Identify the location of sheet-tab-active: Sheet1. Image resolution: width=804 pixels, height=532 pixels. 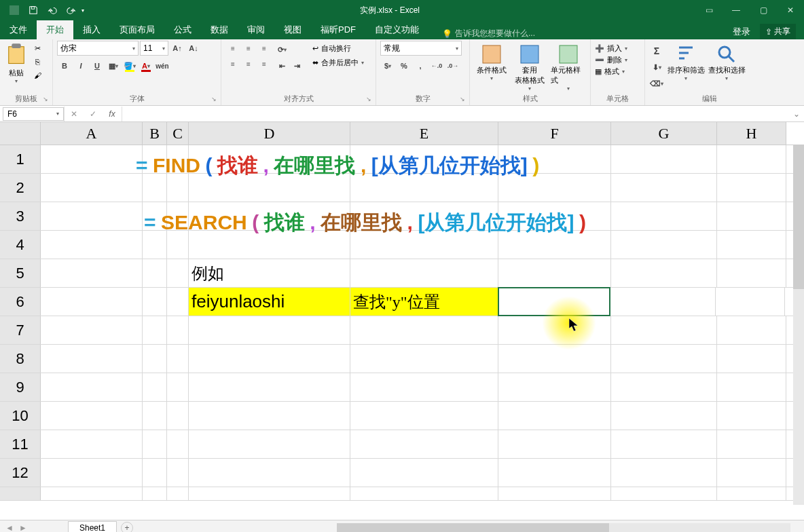
(92, 527).